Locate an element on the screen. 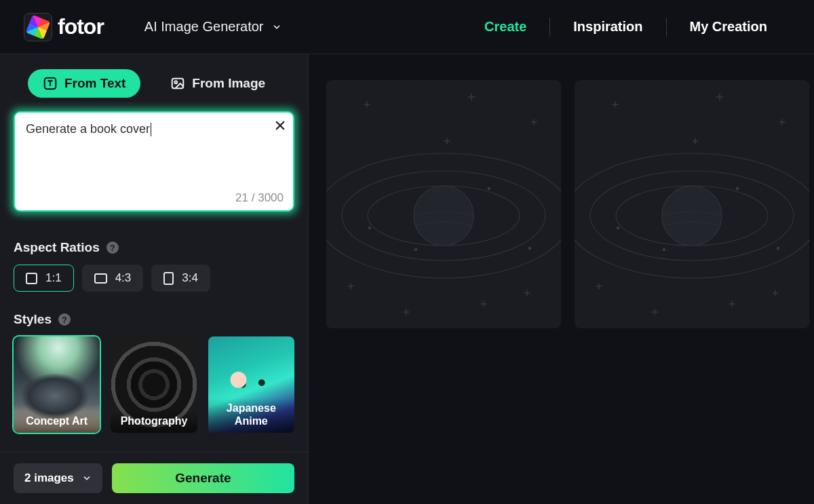 The width and height of the screenshot is (814, 504). image-icon is located at coordinates (178, 83).